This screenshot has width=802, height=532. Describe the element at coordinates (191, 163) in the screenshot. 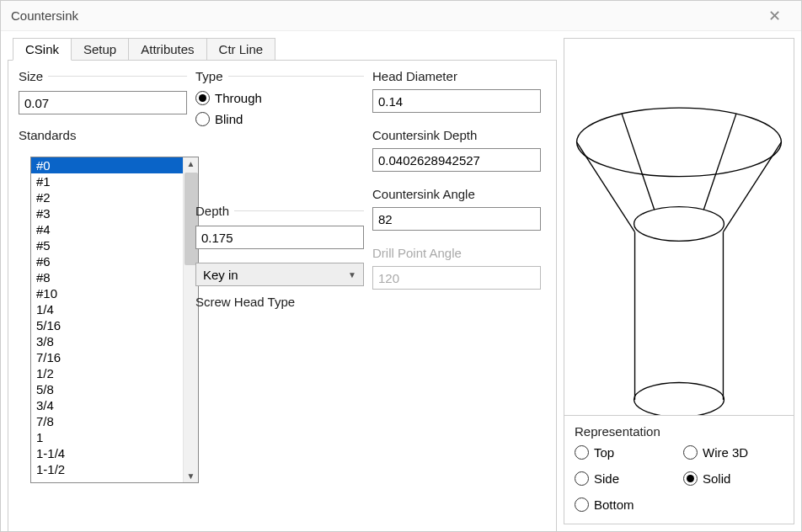

I see `scroll-up-icon: ▲` at that location.